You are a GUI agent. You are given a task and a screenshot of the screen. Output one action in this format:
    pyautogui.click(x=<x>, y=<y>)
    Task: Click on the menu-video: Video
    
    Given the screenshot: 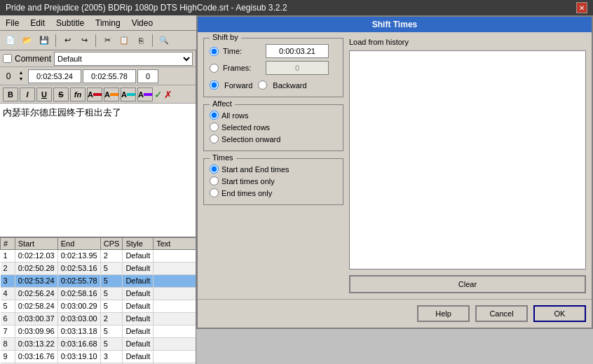 What is the action you would take?
    pyautogui.click(x=142, y=23)
    